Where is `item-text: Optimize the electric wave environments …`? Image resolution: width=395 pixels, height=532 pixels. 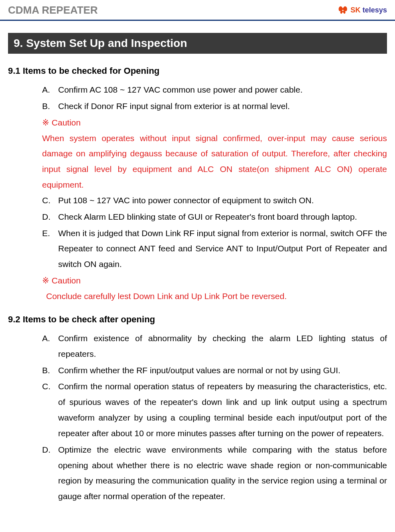 item-text: Optimize the electric wave environments … is located at coordinates (223, 473).